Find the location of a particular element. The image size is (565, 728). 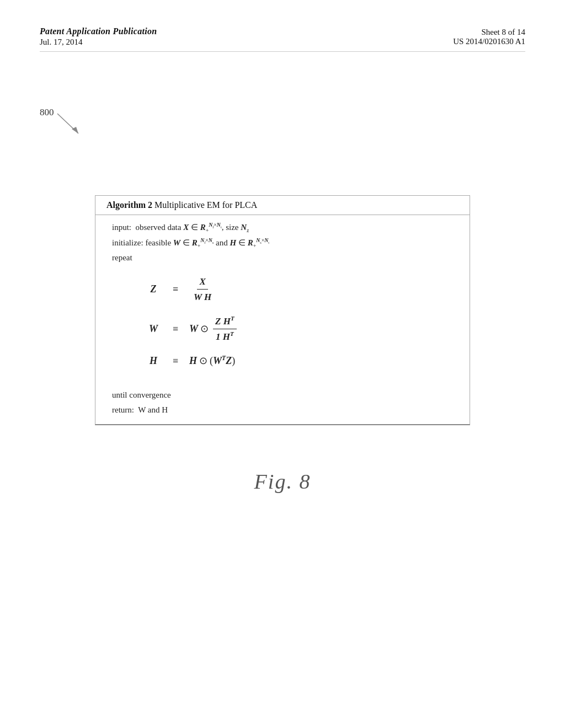

formula-h: H ≡ H ⊙ (WTZ) is located at coordinates (299, 361).